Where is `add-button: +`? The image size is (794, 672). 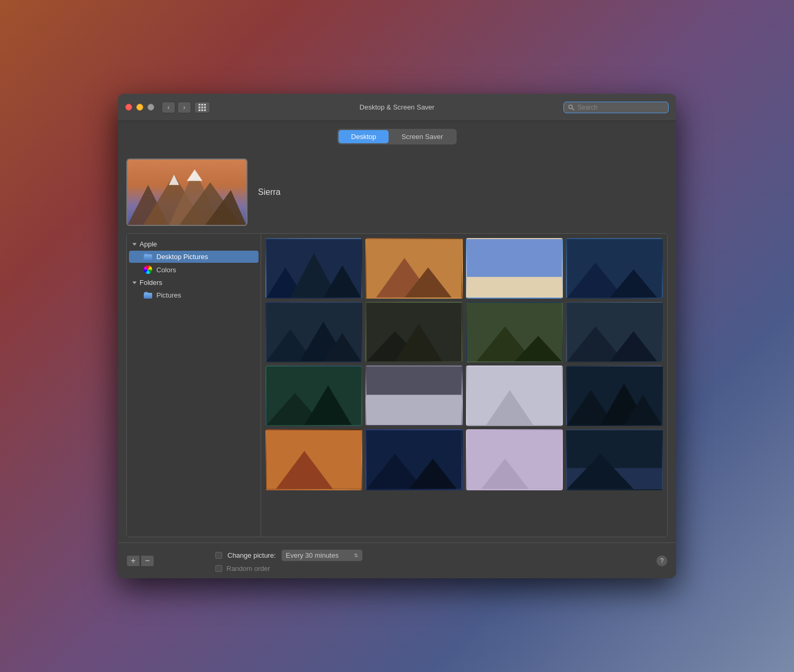
add-button: + is located at coordinates (133, 561).